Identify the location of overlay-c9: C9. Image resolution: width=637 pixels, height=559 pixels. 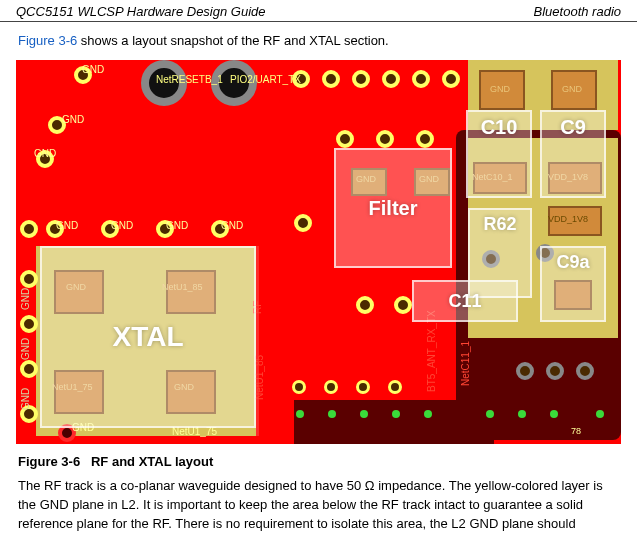
(573, 154).